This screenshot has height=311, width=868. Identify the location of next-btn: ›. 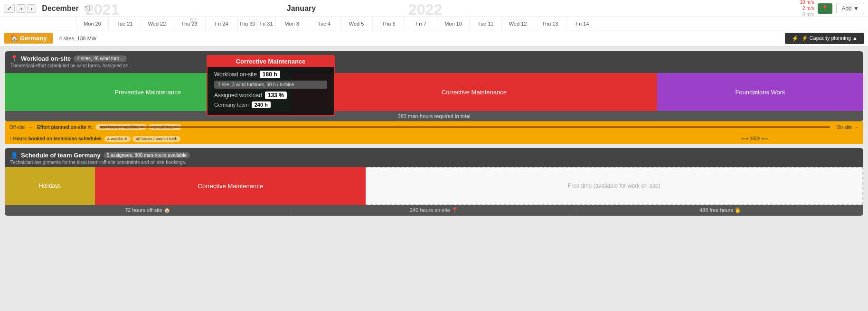
(32, 9).